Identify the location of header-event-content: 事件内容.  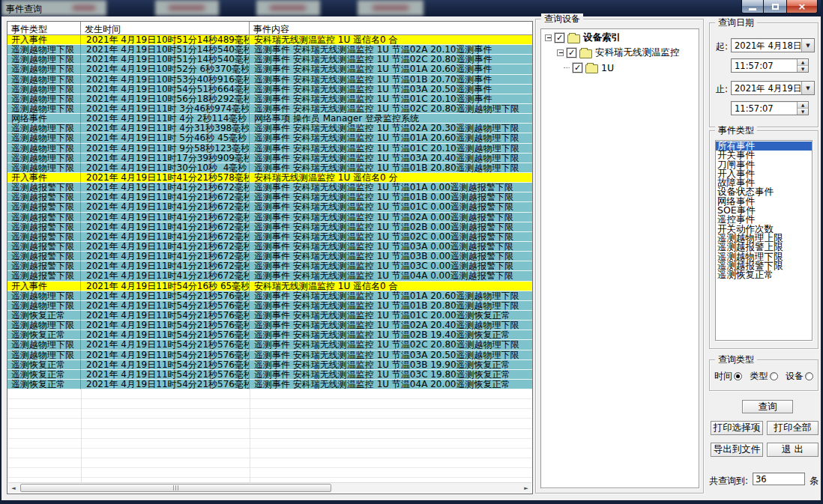
(391, 28).